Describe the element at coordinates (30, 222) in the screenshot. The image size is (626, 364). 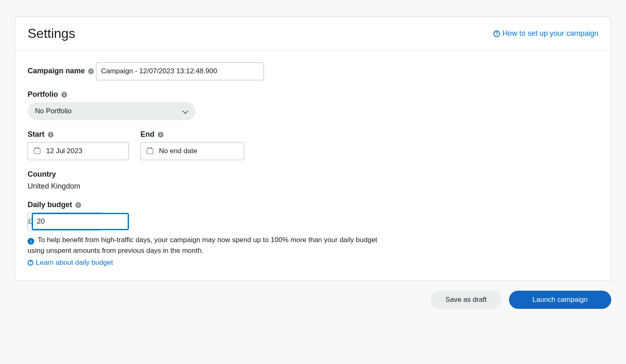
I see `currency-symbol: £` at that location.